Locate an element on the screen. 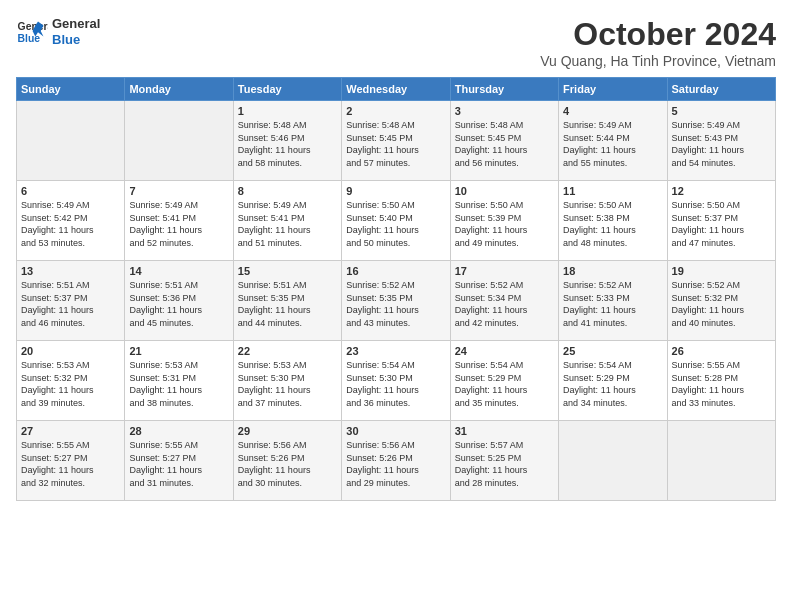 The height and width of the screenshot is (612, 792). day-info: Sunrise: 5:50 AM Sunset: 5:40 PM Dayligh… is located at coordinates (396, 224).